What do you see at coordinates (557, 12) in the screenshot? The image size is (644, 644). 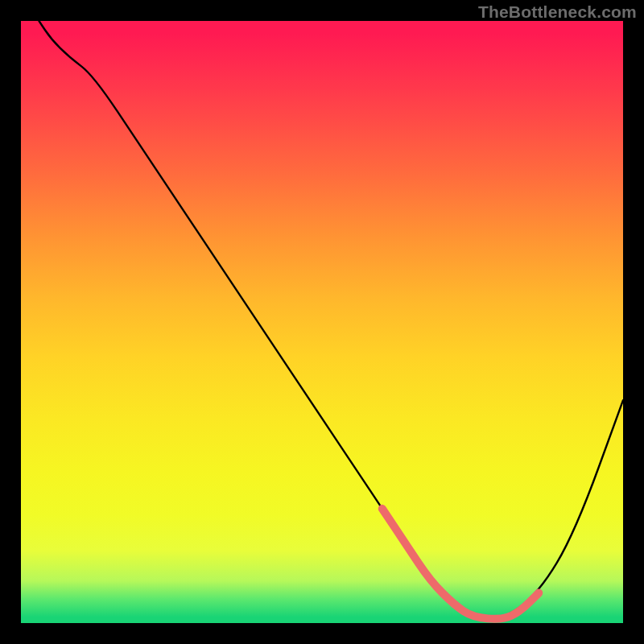 I see `watermark-text: TheBottleneck.com` at bounding box center [557, 12].